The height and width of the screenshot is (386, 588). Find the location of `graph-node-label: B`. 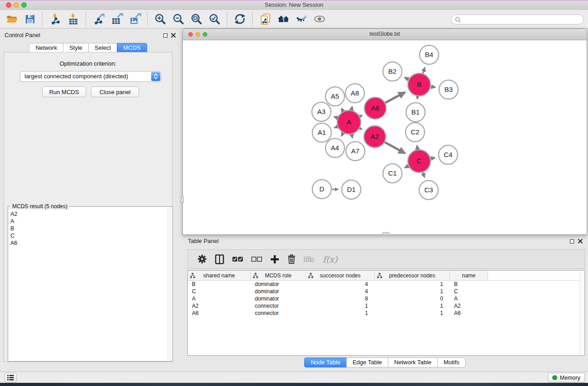

graph-node-label: B is located at coordinates (419, 84).